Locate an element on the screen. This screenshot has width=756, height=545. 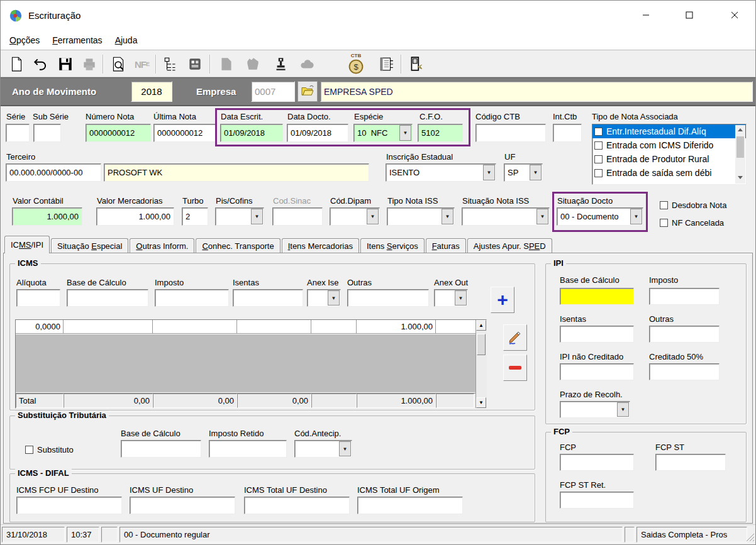
difal-fcp-uf-destino-field is located at coordinates (69, 505).